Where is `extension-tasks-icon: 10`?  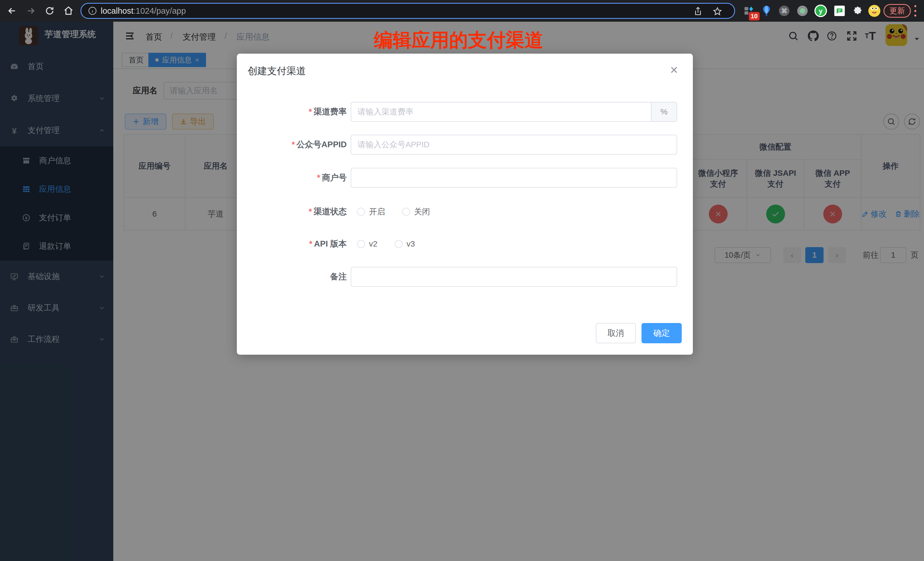
extension-tasks-icon: 10 is located at coordinates (749, 11).